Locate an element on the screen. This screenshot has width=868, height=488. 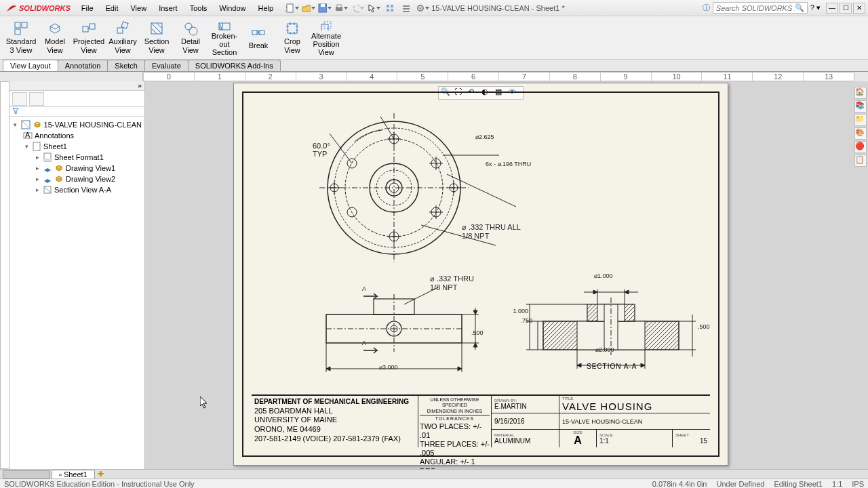
tree-annotations: A Annotations is located at coordinates (77, 136).